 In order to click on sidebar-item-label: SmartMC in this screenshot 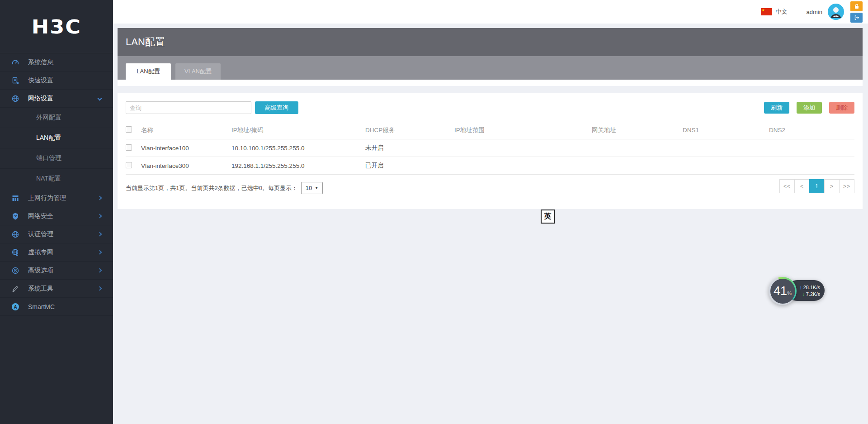, I will do `click(42, 307)`.